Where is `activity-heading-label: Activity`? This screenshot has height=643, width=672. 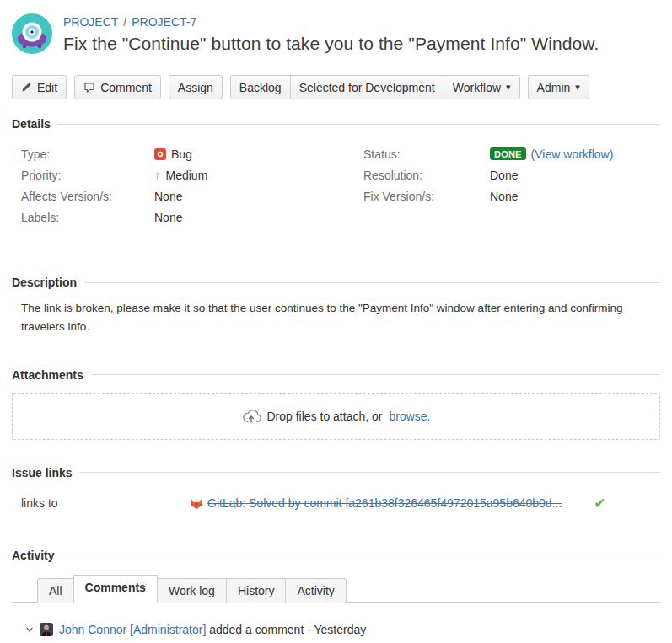 activity-heading-label: Activity is located at coordinates (34, 555).